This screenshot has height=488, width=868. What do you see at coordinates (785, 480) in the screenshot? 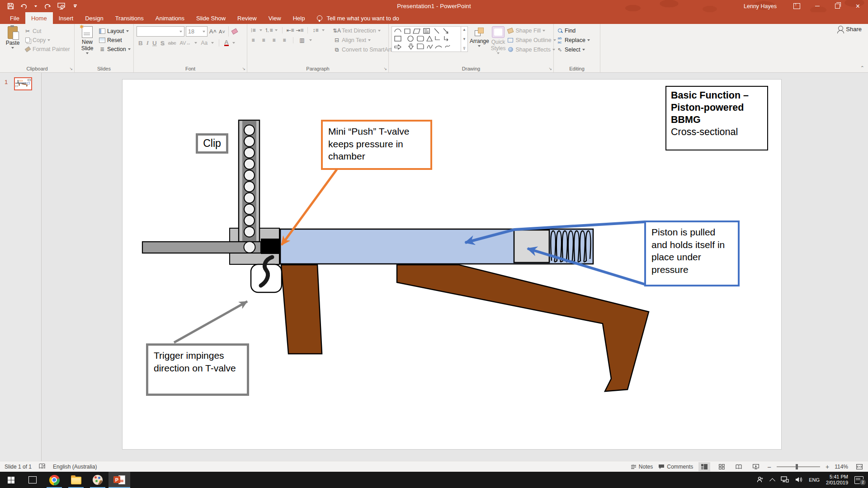
I see `network-icon` at bounding box center [785, 480].